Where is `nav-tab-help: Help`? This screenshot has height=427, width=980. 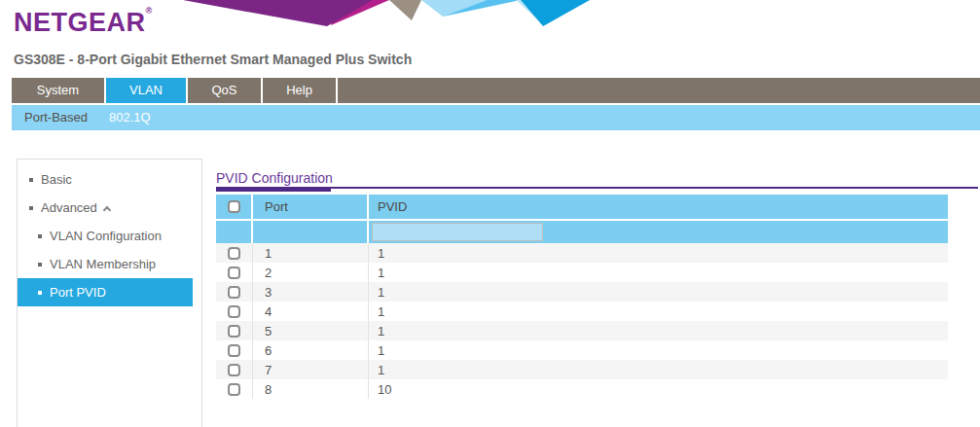 nav-tab-help: Help is located at coordinates (300, 90).